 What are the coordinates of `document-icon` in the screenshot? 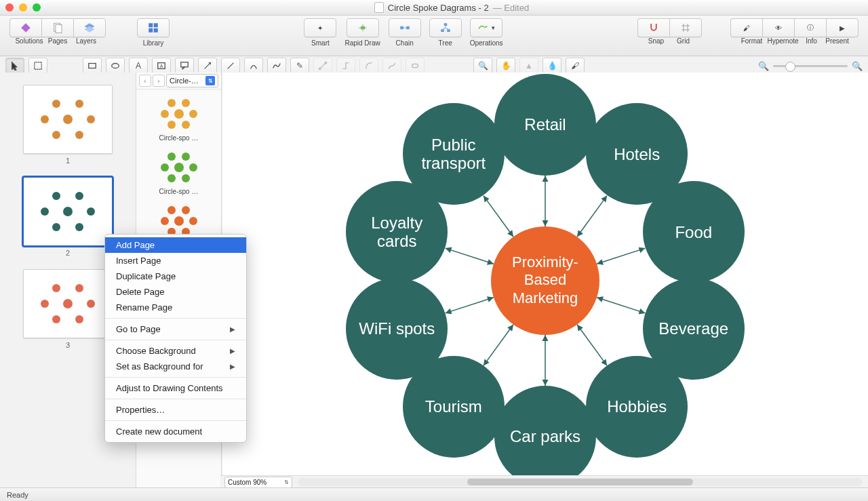 It's located at (379, 7).